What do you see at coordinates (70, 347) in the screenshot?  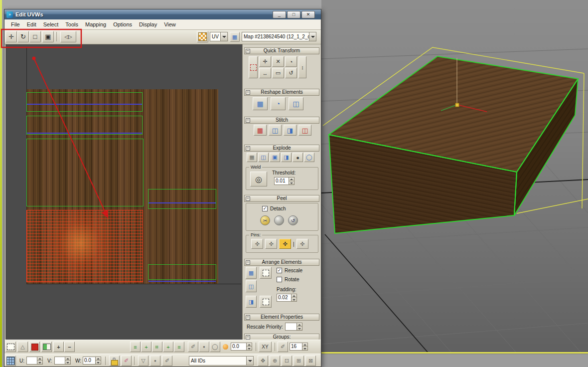 I see `shrink-selection-button: −` at bounding box center [70, 347].